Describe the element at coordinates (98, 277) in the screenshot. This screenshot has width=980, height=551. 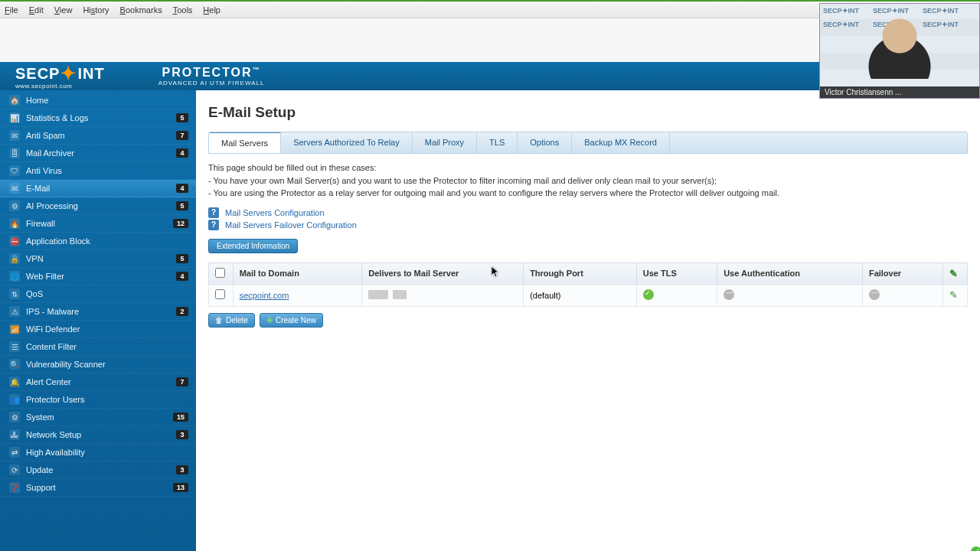
I see `sidebar-item-web-filter: 🌐Web Filter4` at that location.